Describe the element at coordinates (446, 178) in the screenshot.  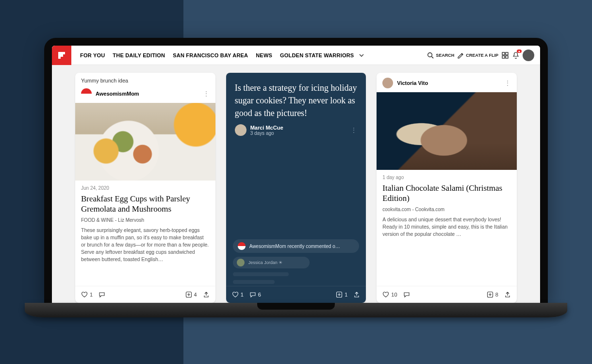
I see `card-date: 1 day ago` at that location.